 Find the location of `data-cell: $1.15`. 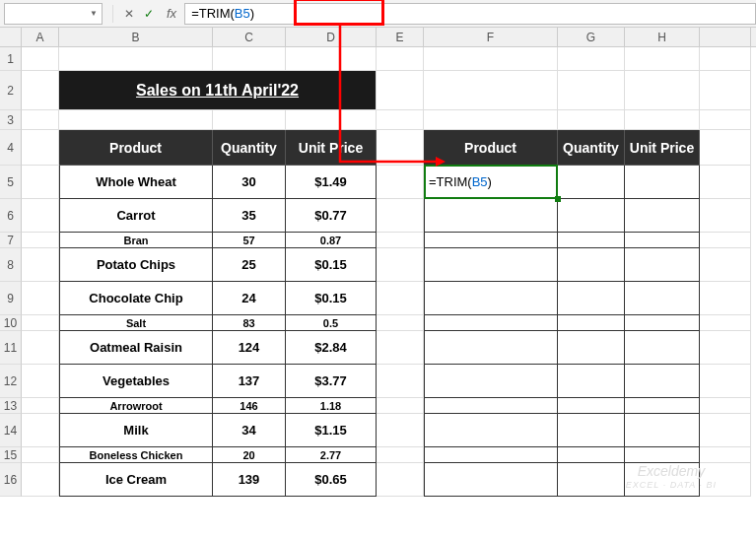

data-cell: $1.15 is located at coordinates (331, 431).